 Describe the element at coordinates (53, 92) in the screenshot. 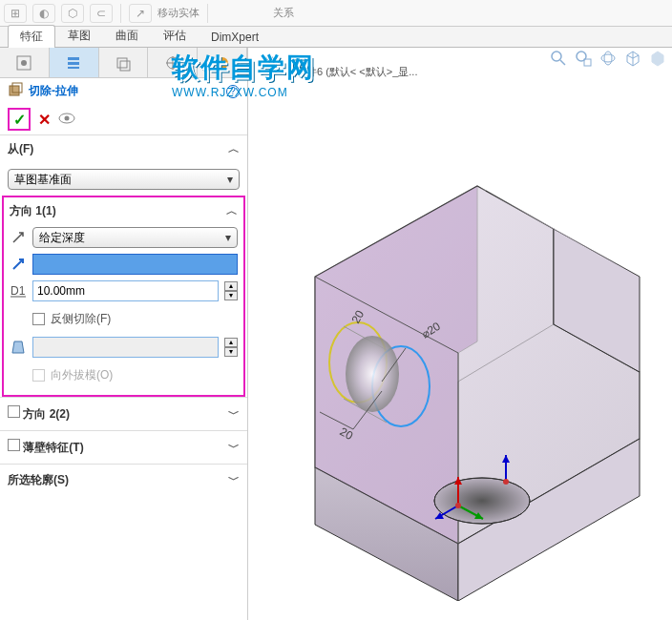

I see `feature-title: 切除-拉伸` at that location.